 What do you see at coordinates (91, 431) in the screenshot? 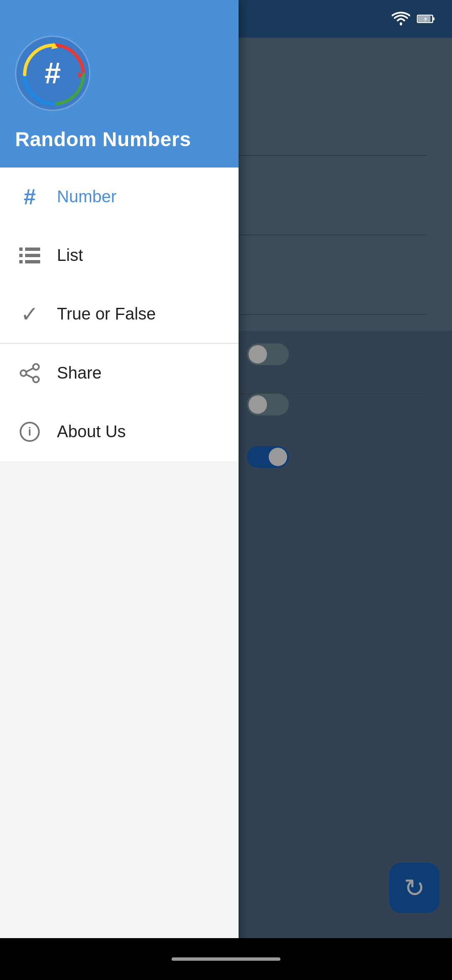
I see `aboutus-item-label: About Us` at bounding box center [91, 431].